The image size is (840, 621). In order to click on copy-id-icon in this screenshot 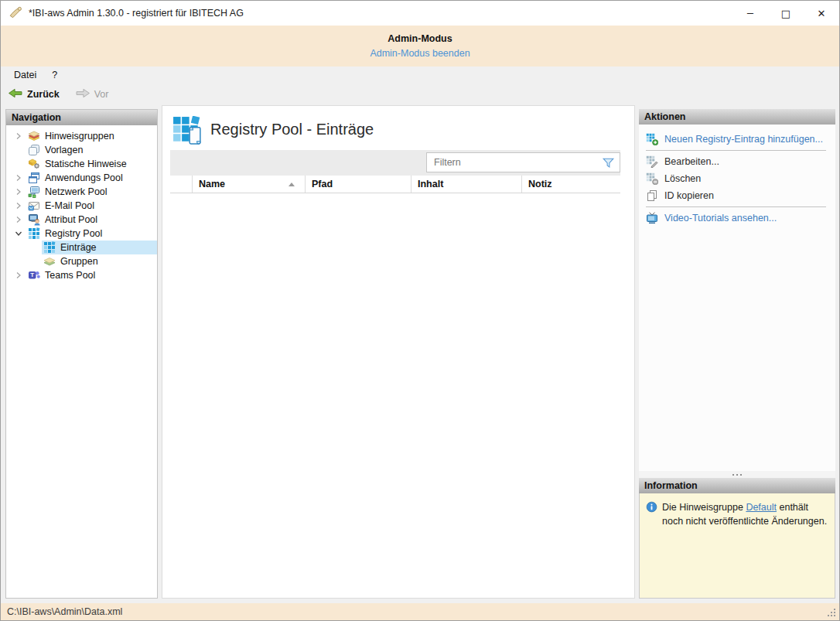, I will do `click(652, 196)`.